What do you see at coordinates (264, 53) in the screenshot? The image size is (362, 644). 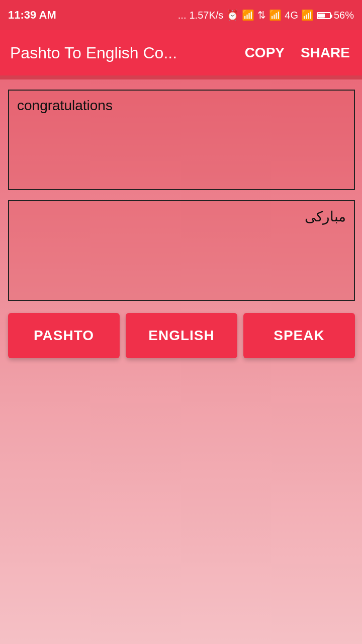 I see `copy-button: COPY` at bounding box center [264, 53].